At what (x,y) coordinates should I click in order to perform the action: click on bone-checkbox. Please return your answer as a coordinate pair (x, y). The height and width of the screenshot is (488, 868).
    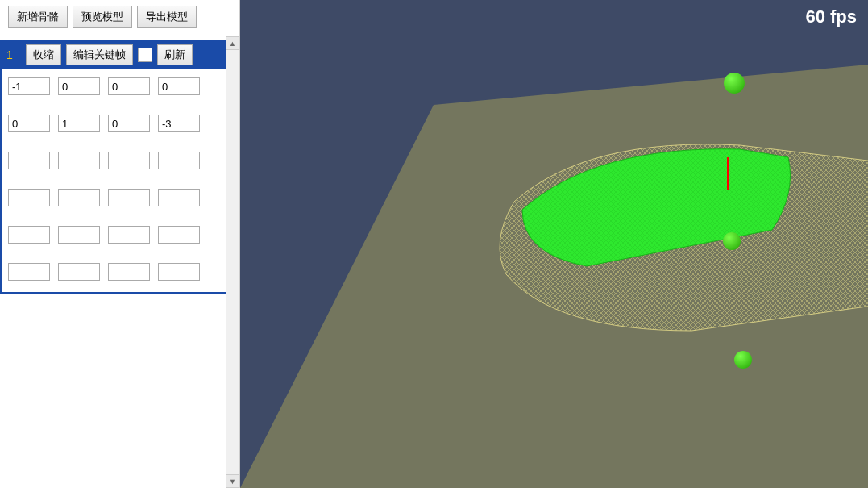
    Looking at the image, I should click on (145, 55).